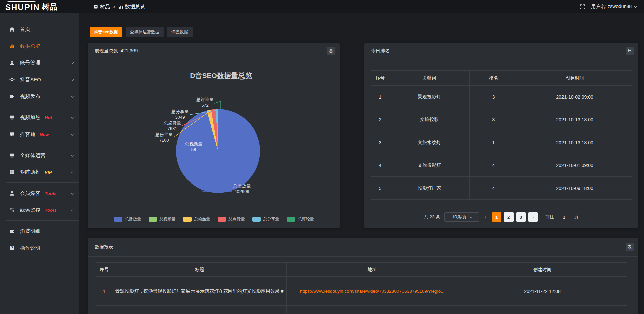  I want to click on table-badge-button: 表, so click(630, 247).